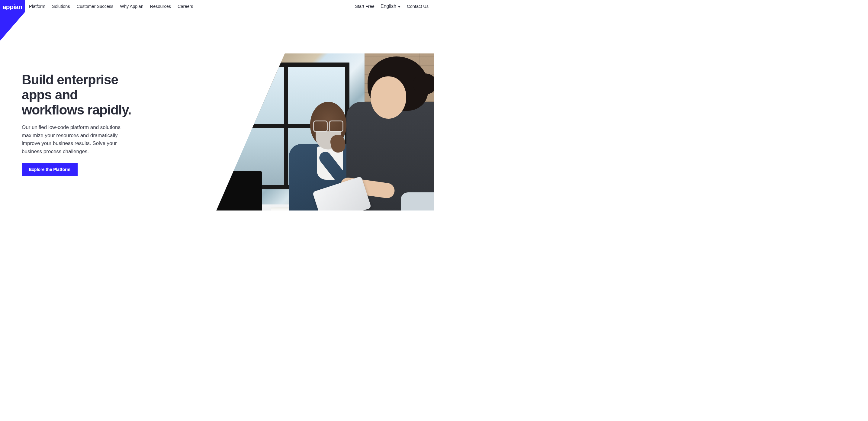 The width and height of the screenshot is (868, 421). I want to click on start-free-link: Start Free, so click(365, 6).